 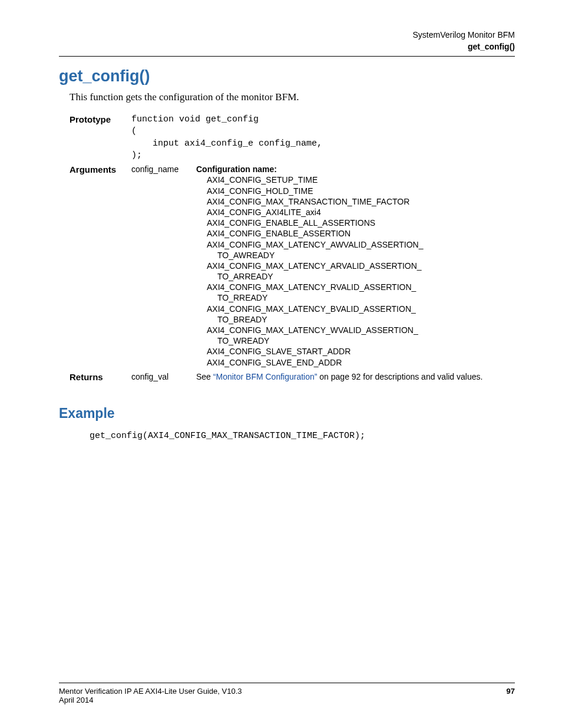 I want to click on config-item: TO_RREADY, so click(x=356, y=298).